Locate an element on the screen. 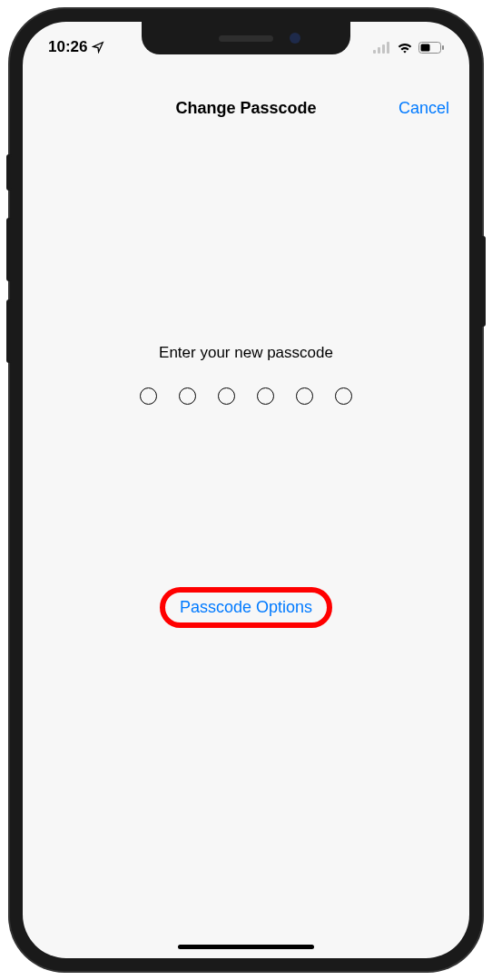  status-left: 10:26 is located at coordinates (76, 44).